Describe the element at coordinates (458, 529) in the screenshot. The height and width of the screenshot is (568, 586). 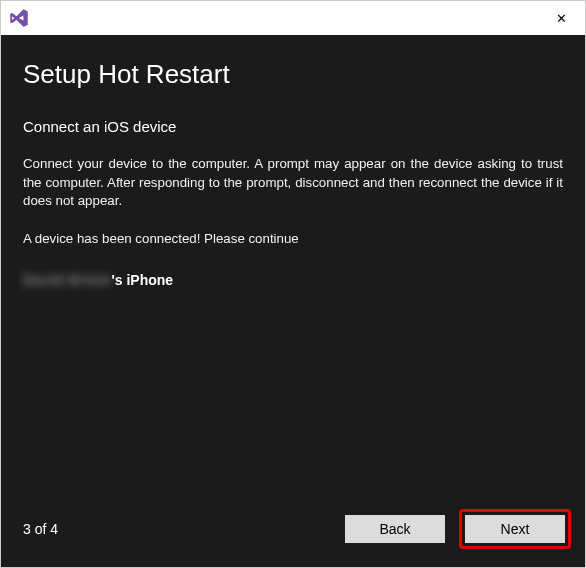
I see `button-row: Back Next` at that location.